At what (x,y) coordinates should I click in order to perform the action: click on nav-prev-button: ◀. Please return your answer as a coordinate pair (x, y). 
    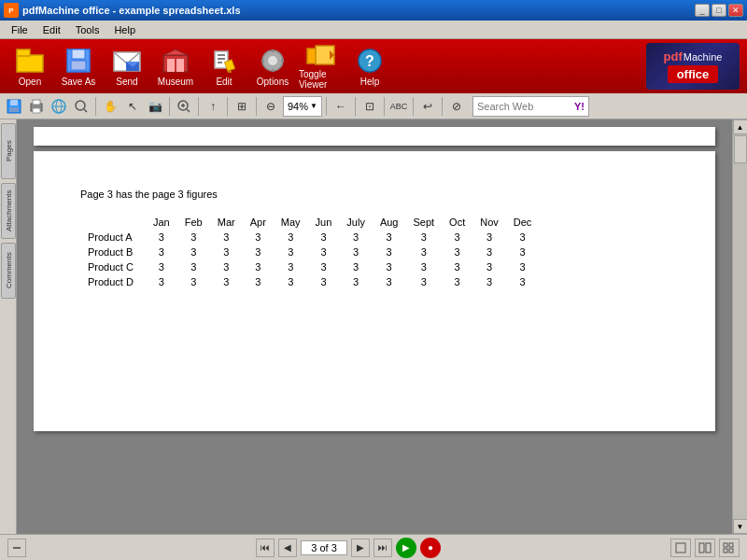
    Looking at the image, I should click on (288, 548).